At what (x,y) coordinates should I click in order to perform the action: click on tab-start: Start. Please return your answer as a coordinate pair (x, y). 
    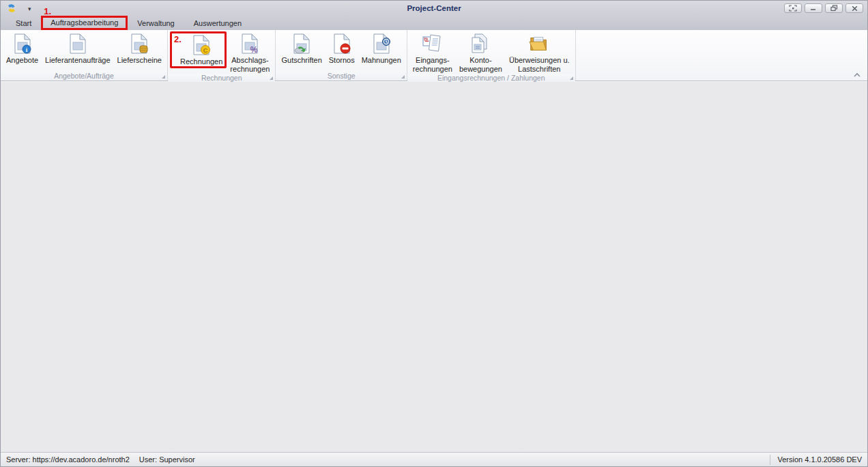
    Looking at the image, I should click on (23, 23).